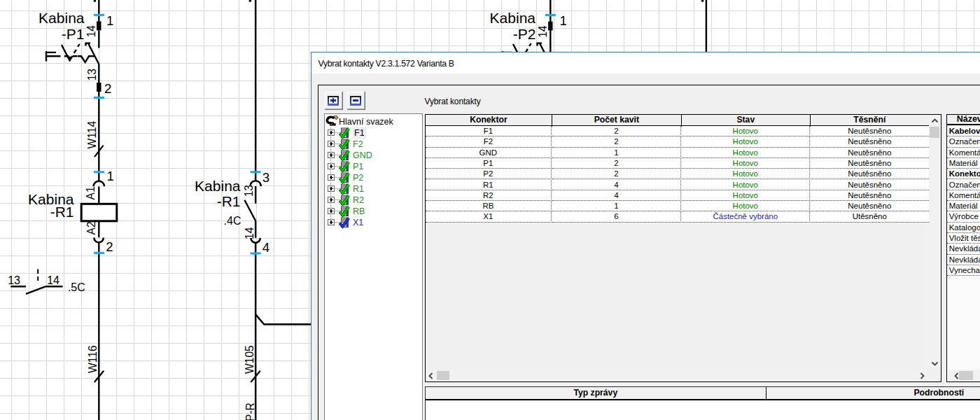 Image resolution: width=980 pixels, height=420 pixels. I want to click on svg-text: 3, so click(266, 178).